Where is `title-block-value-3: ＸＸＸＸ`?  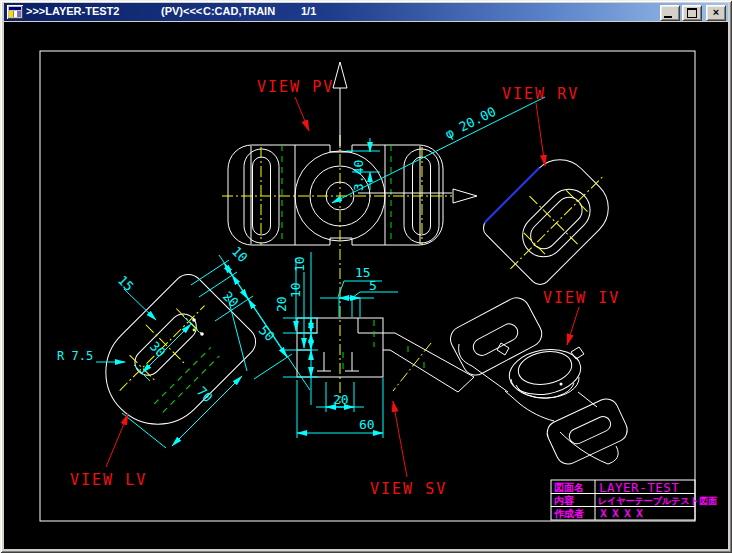
title-block-value-3: ＸＸＸＸ is located at coordinates (622, 514).